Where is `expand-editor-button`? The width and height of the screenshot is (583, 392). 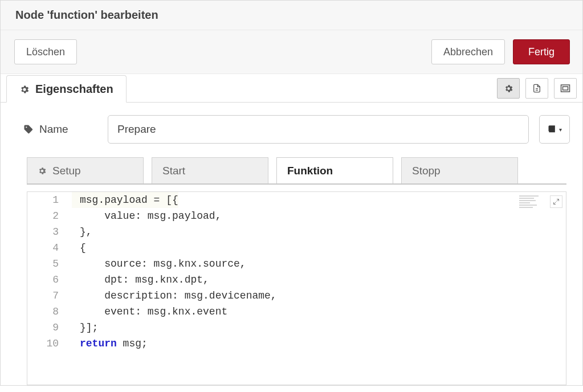
expand-editor-button is located at coordinates (556, 202).